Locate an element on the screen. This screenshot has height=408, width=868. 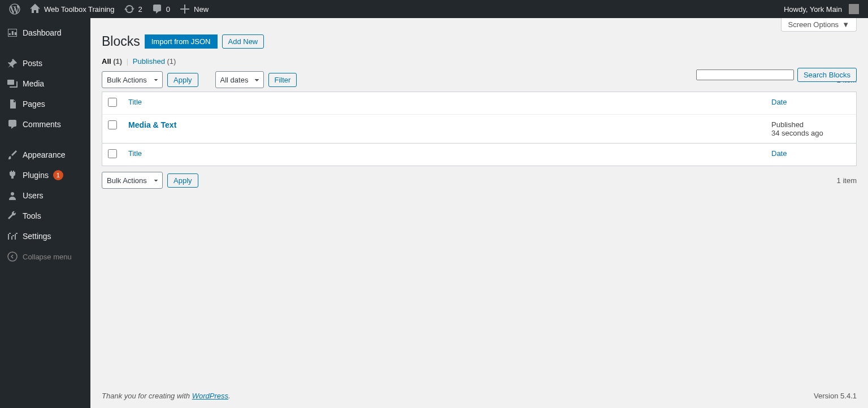
column-title-footer: Title is located at coordinates (135, 154).